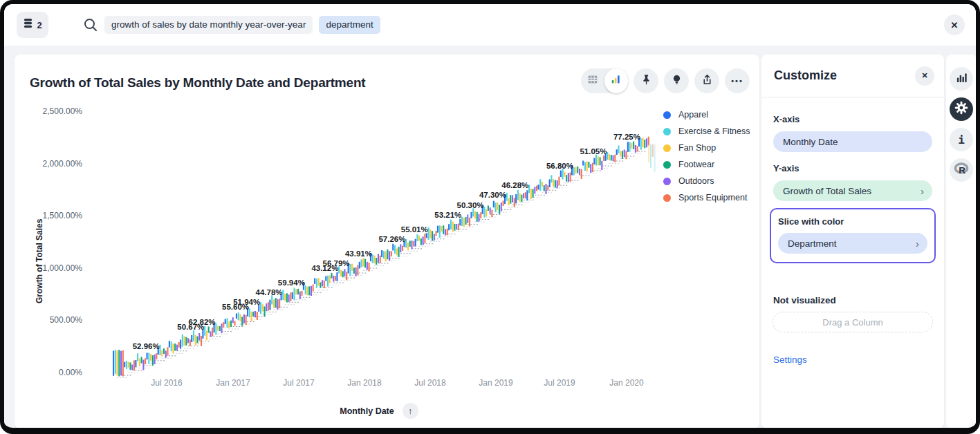 The width and height of the screenshot is (980, 434). What do you see at coordinates (714, 131) in the screenshot?
I see `legend-label: Exercise & Fitness` at bounding box center [714, 131].